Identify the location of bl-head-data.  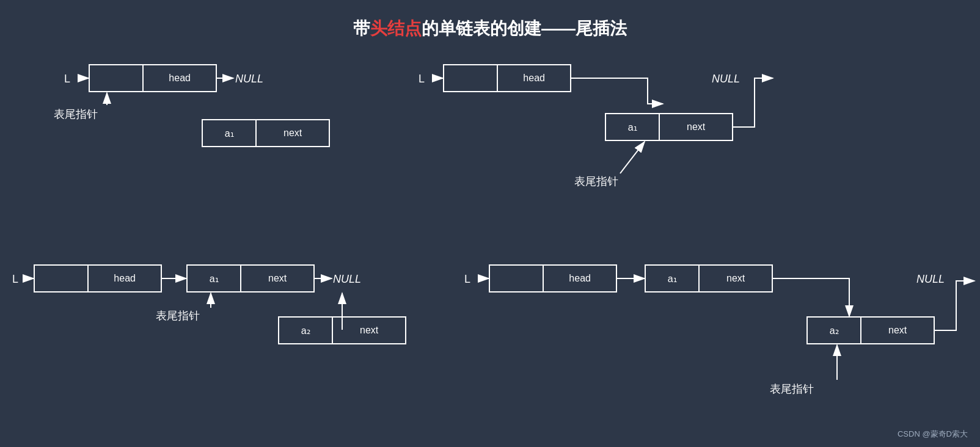
(62, 278).